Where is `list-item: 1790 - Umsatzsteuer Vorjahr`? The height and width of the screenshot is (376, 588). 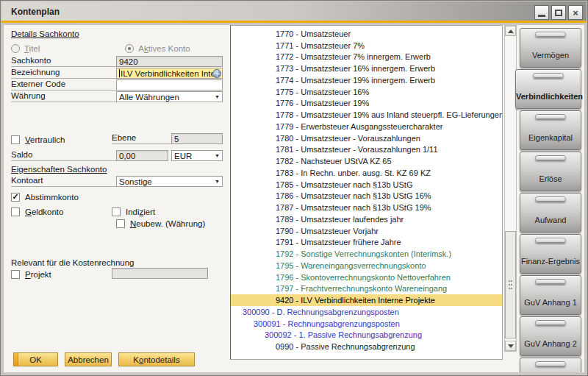
list-item: 1790 - Umsatzsteuer Vorjahr is located at coordinates (366, 231).